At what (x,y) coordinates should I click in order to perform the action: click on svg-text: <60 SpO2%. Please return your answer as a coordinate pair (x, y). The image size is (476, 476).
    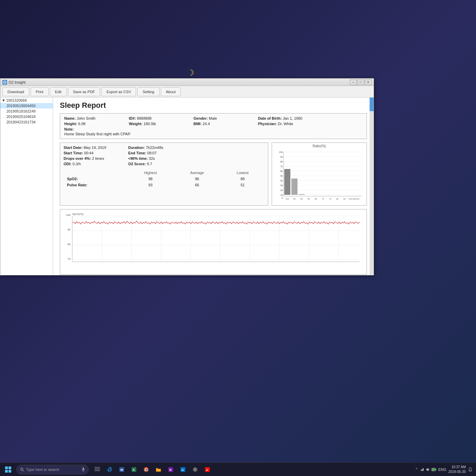
    Looking at the image, I should click on (354, 199).